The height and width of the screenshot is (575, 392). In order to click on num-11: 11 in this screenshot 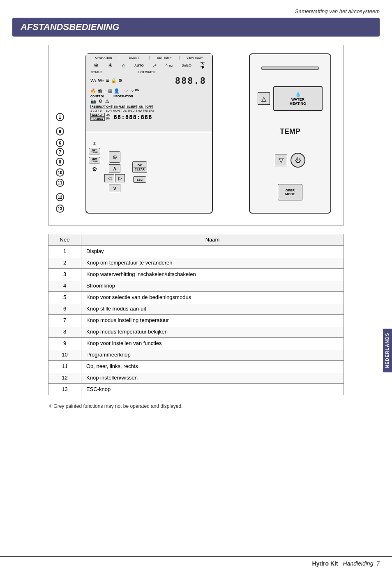, I will do `click(60, 183)`.